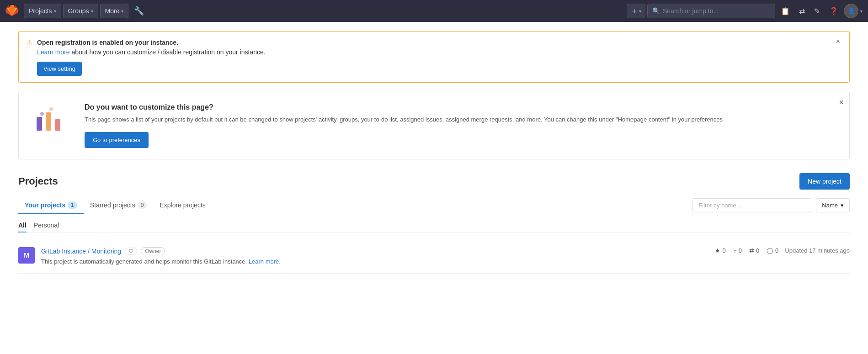  Describe the element at coordinates (117, 140) in the screenshot. I see `go-to-preferences-button: Go to preferences` at that location.